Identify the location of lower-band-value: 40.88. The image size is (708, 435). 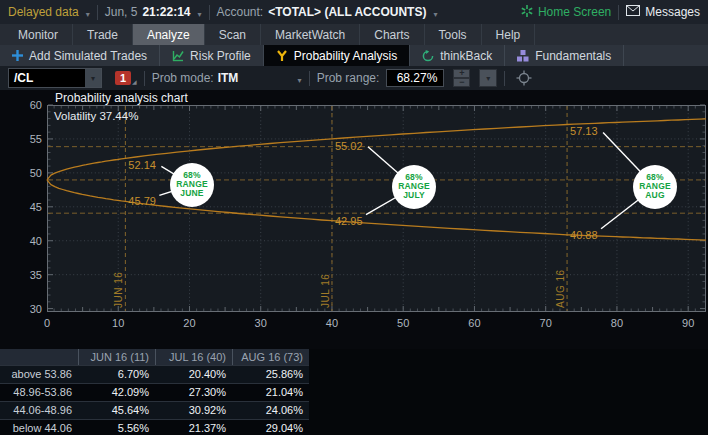
(584, 235).